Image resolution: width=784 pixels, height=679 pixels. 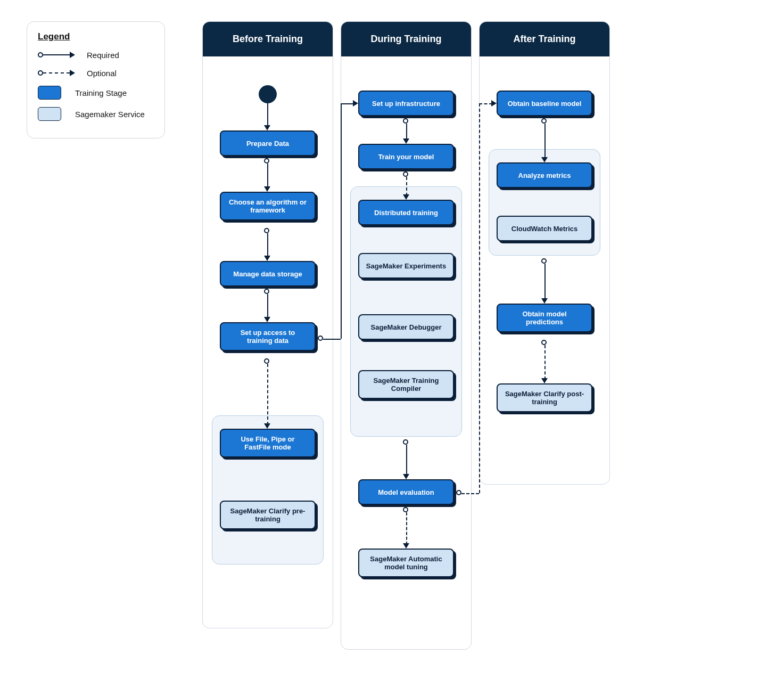 I want to click on optional-arrow-icon, so click(x=56, y=73).